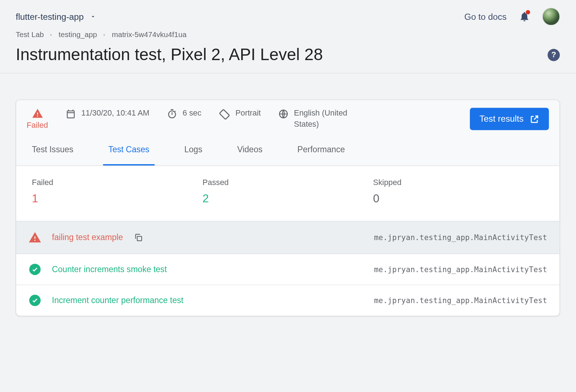 Image resolution: width=576 pixels, height=392 pixels. Describe the element at coordinates (284, 114) in the screenshot. I see `globe-icon` at that location.